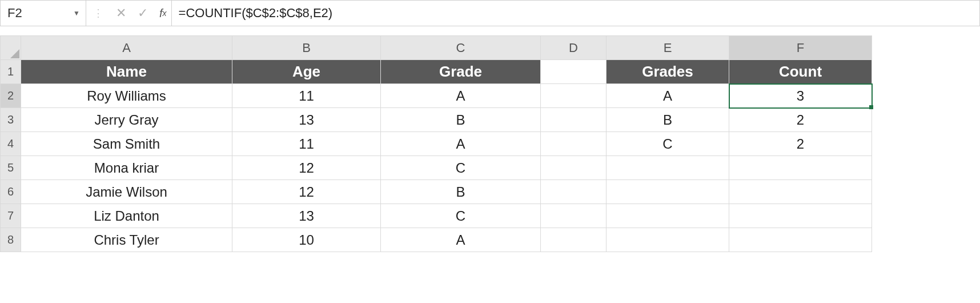  What do you see at coordinates (11, 192) in the screenshot?
I see `row-header-6: 6` at bounding box center [11, 192].